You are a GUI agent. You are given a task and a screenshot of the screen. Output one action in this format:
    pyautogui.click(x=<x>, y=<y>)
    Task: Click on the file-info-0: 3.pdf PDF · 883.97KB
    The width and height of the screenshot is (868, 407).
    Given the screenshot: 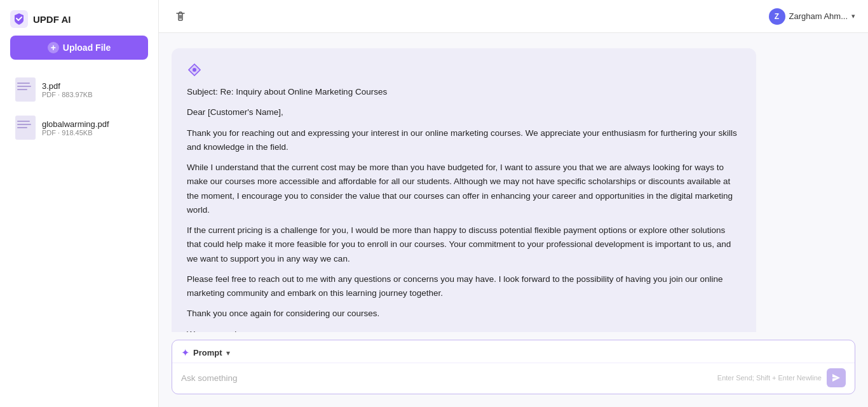 What is the action you would take?
    pyautogui.click(x=67, y=90)
    